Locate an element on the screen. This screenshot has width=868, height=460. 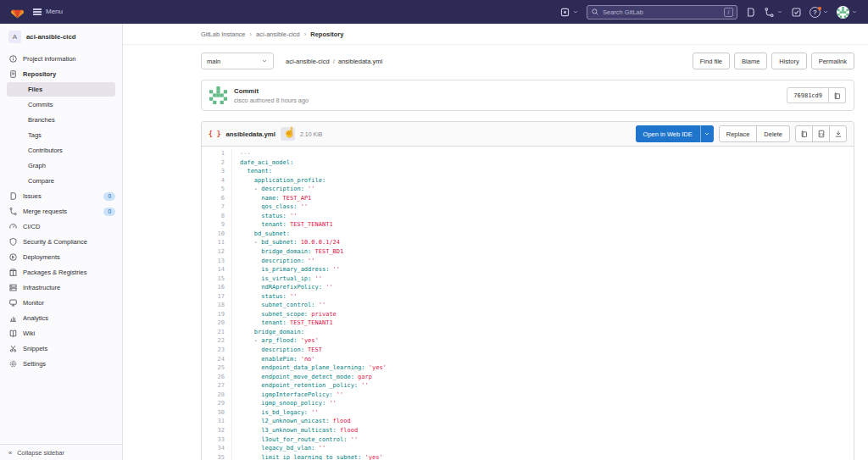
breadcrumb-item: GitLab Instance is located at coordinates (224, 34).